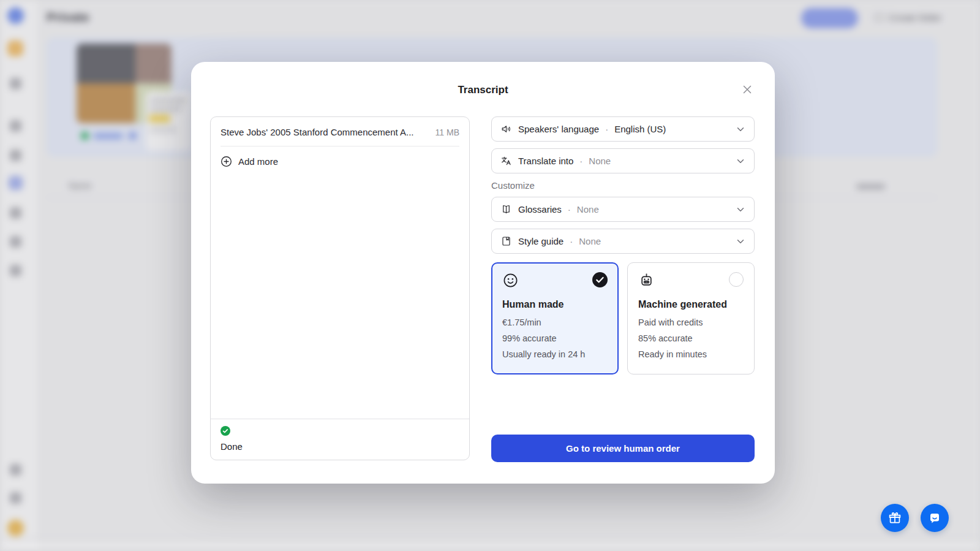 The image size is (980, 551). Describe the element at coordinates (227, 162) in the screenshot. I see `plus-circle-icon` at that location.